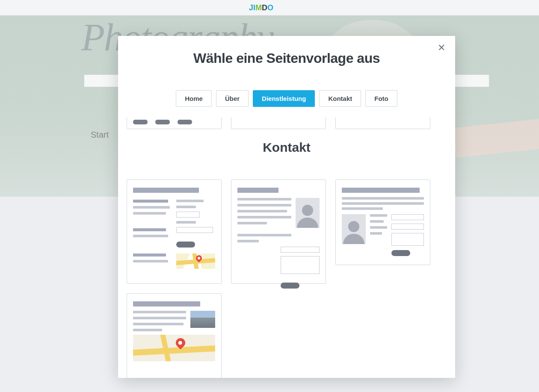  What do you see at coordinates (287, 147) in the screenshot?
I see `section-title-kontakt: Kontakt` at bounding box center [287, 147].